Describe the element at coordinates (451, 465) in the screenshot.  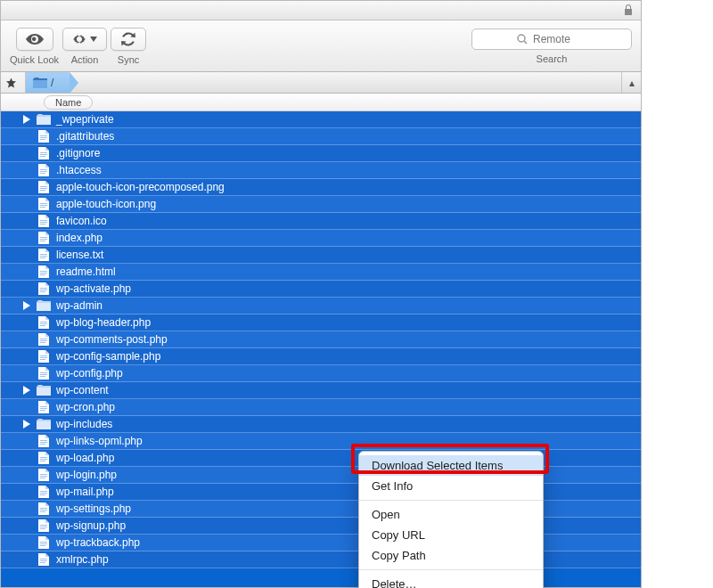
I see `ctx-download: Download Selected Items` at that location.